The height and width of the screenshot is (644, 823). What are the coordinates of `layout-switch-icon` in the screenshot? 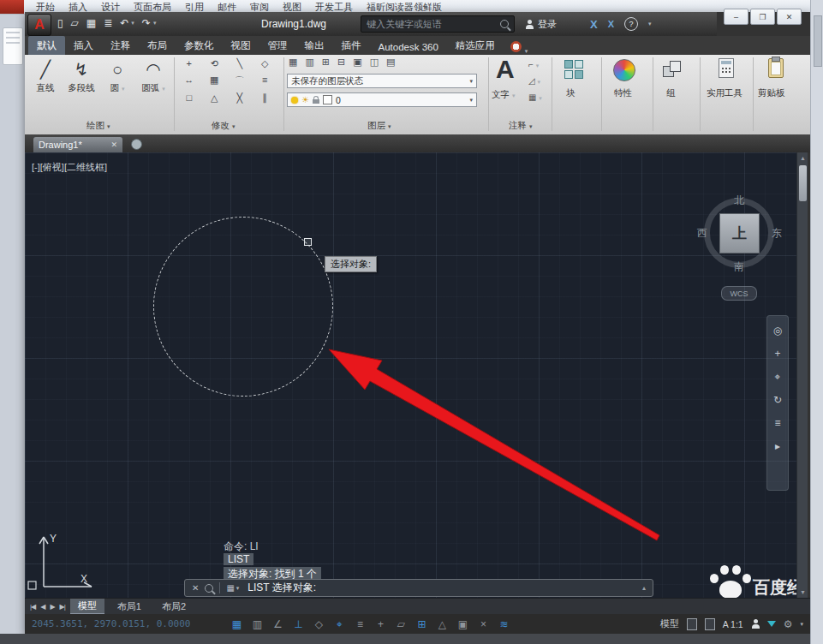 It's located at (710, 624).